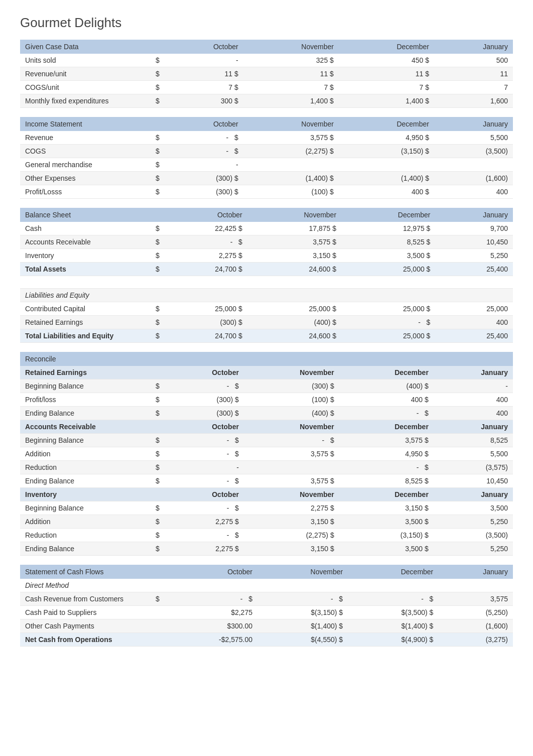 Image resolution: width=533 pixels, height=756 pixels. I want to click on table-row: Monthly fixed expenditures $ 300 $ 1,400…, so click(266, 101).